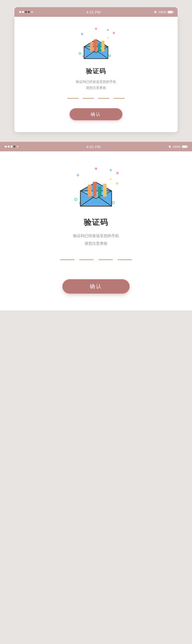  I want to click on signal-dots, so click(25, 12).